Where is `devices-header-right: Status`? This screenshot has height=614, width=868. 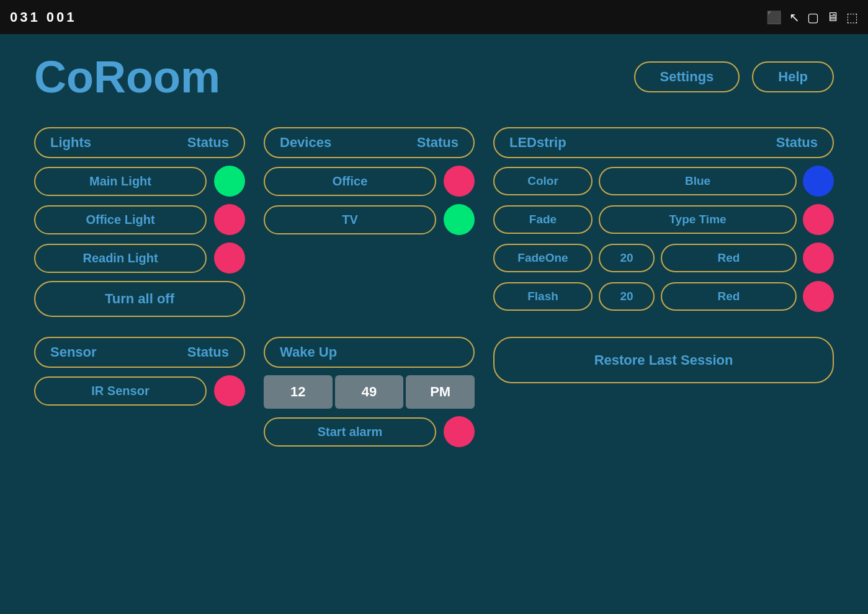
devices-header-right: Status is located at coordinates (438, 143).